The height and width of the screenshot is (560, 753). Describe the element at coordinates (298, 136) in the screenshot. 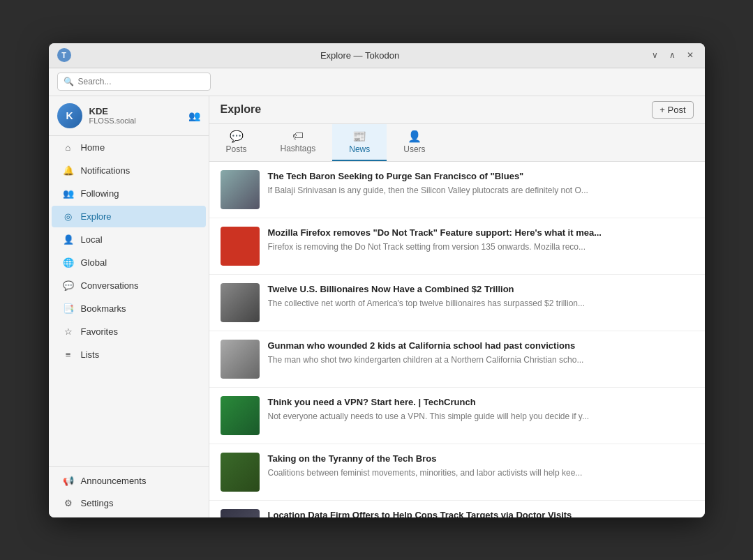

I see `hashtags-tab-icon: 🏷` at that location.